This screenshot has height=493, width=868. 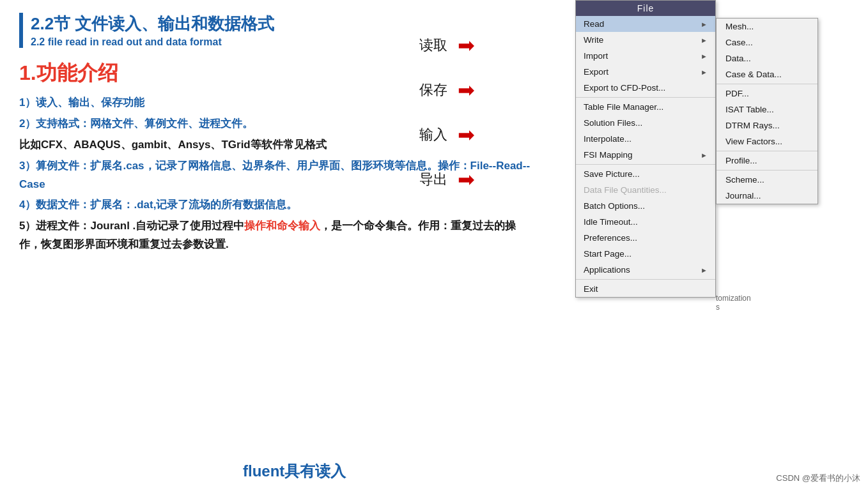 What do you see at coordinates (646, 88) in the screenshot?
I see `menu-item-export-cfd: Export to CFD-Post...` at bounding box center [646, 88].